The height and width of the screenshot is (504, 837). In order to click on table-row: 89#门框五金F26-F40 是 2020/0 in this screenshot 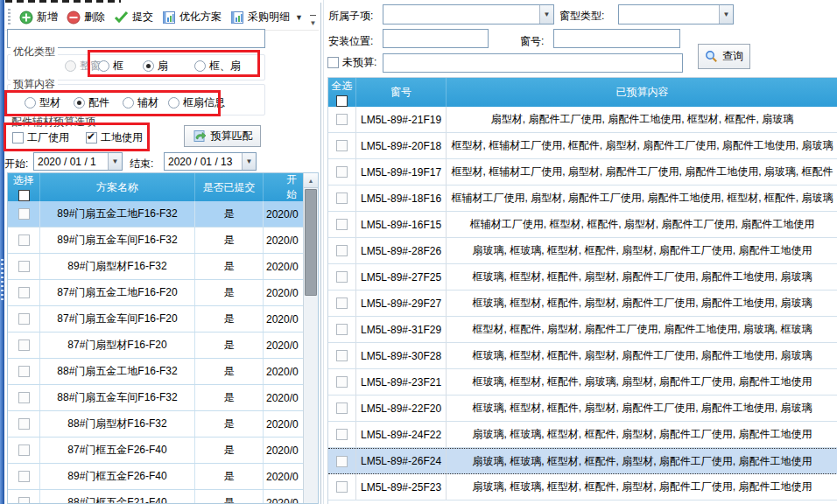, I will do `click(156, 477)`.